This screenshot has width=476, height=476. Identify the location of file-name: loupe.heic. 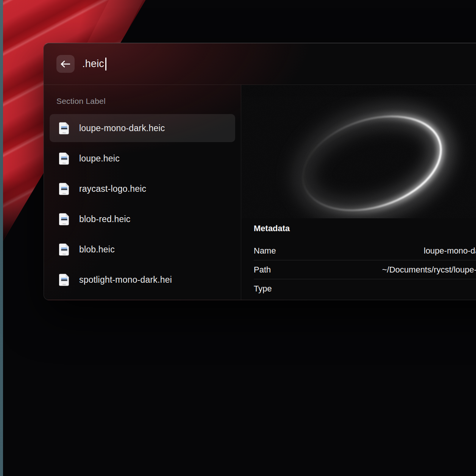
(99, 158).